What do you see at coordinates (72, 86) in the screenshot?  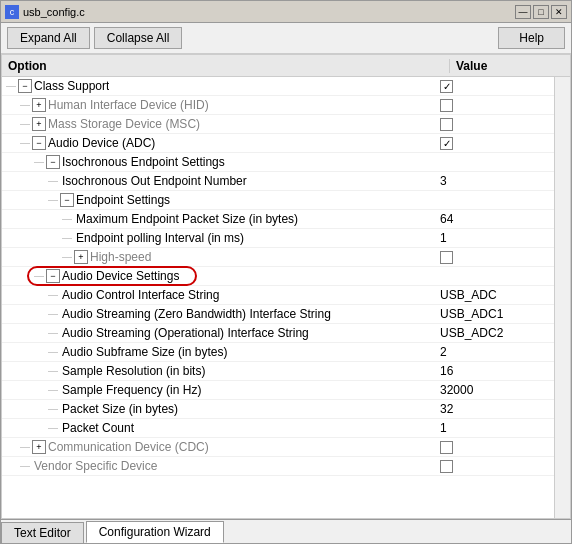 I see `row-label: Class Support` at bounding box center [72, 86].